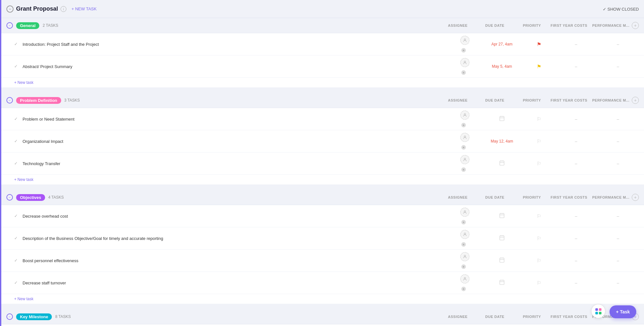 The width and height of the screenshot is (644, 326). What do you see at coordinates (323, 261) in the screenshot?
I see `table-row: ✓ Boost personnel effectiveness + ⚐` at bounding box center [323, 261].